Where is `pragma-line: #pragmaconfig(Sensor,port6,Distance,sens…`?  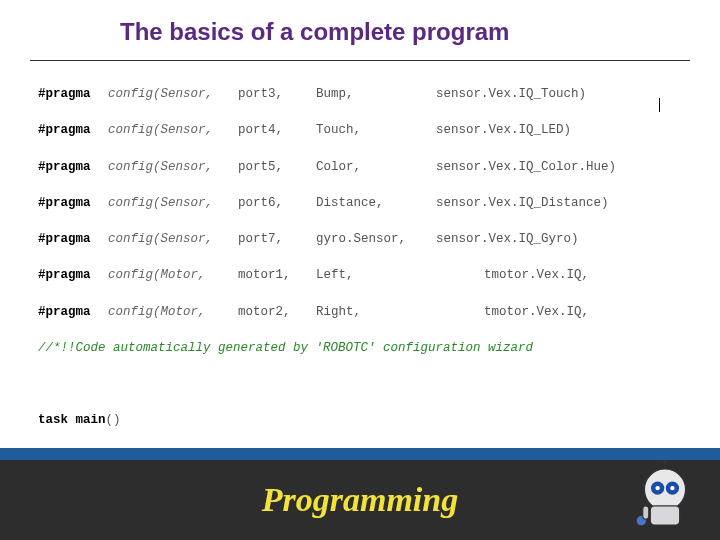 pragma-line: #pragmaconfig(Sensor,port6,Distance,sens… is located at coordinates (364, 203).